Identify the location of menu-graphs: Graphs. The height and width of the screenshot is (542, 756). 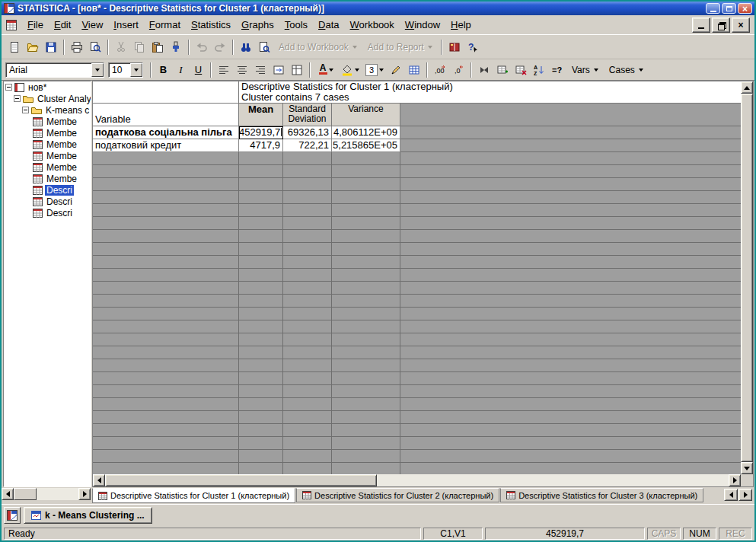
(257, 24).